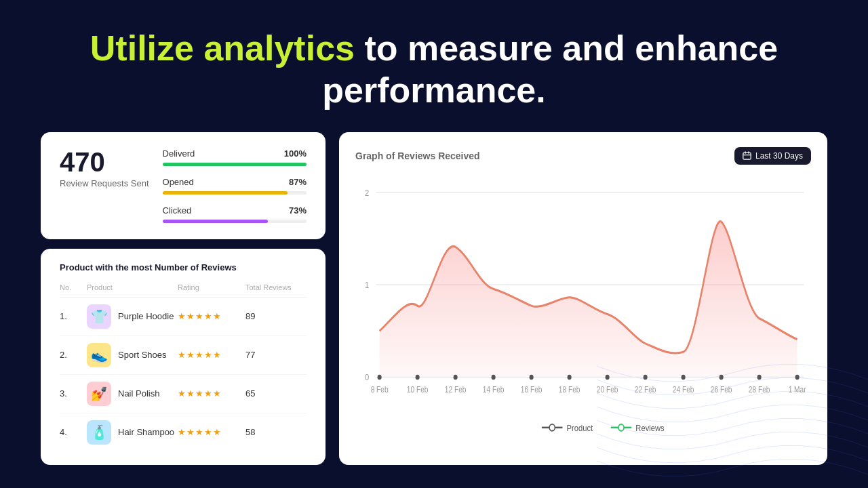 The image size is (868, 488). I want to click on svg-text: 18 Feb, so click(570, 389).